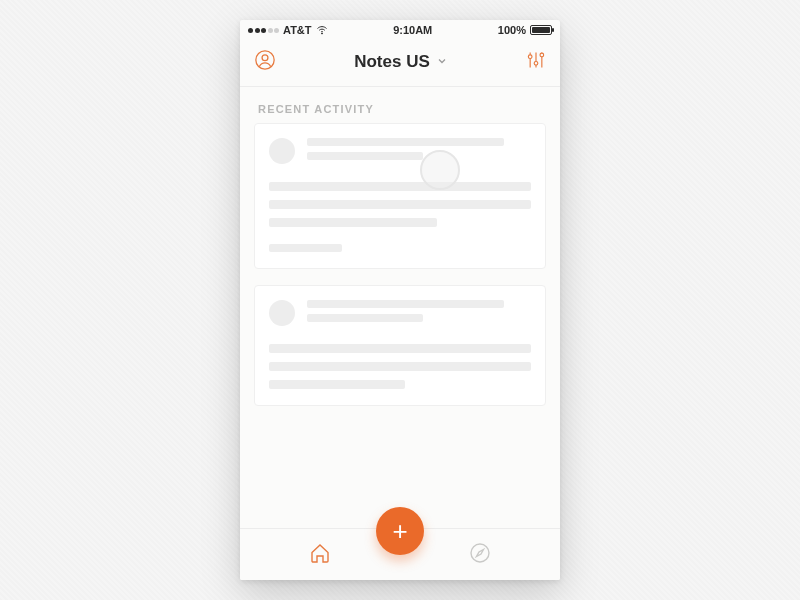  Describe the element at coordinates (400, 532) in the screenshot. I see `plus-icon: +` at that location.